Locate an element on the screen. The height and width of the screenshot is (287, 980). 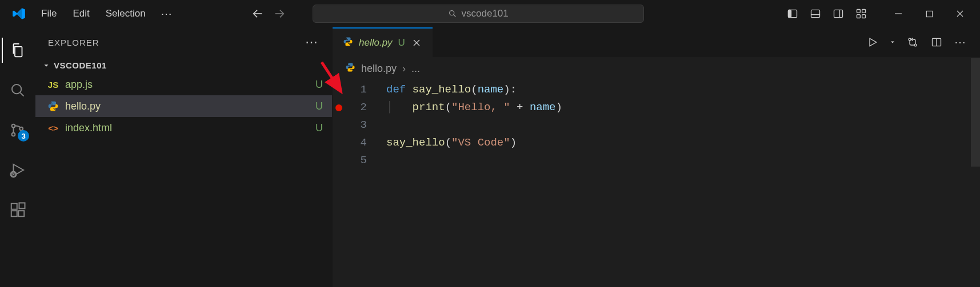
html-file-icon: <> is located at coordinates (53, 128).